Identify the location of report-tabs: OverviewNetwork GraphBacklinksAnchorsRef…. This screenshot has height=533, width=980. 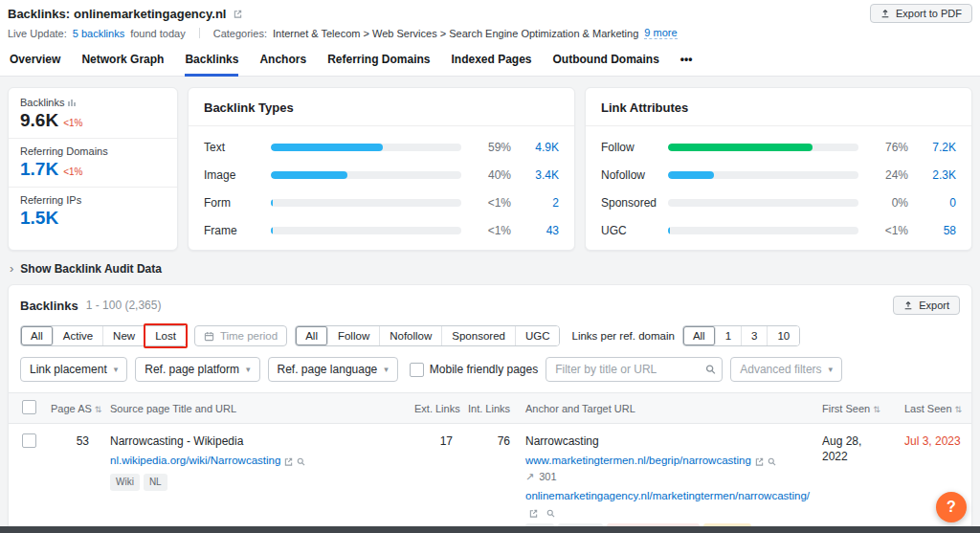
(490, 62).